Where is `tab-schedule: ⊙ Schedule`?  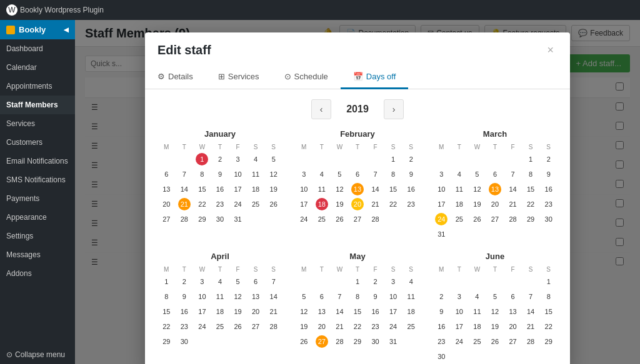
tab-schedule: ⊙ Schedule is located at coordinates (306, 77).